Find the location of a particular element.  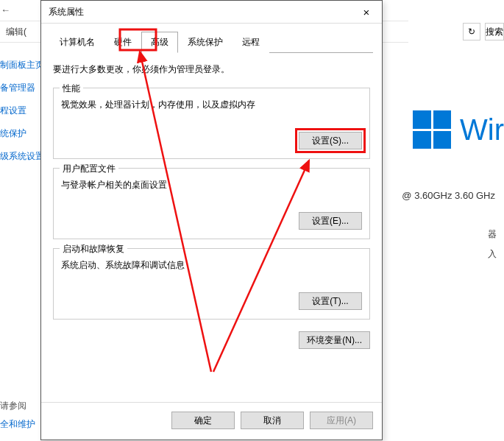

nav-back-arrow: ← is located at coordinates (6, 10).